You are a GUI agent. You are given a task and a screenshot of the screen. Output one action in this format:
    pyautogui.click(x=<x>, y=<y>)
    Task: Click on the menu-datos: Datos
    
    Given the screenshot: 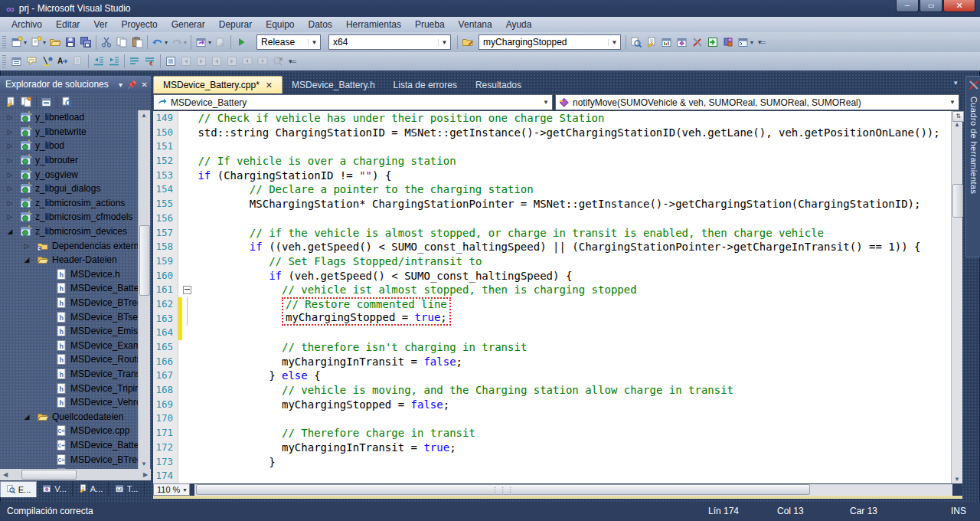 What is the action you would take?
    pyautogui.click(x=320, y=25)
    